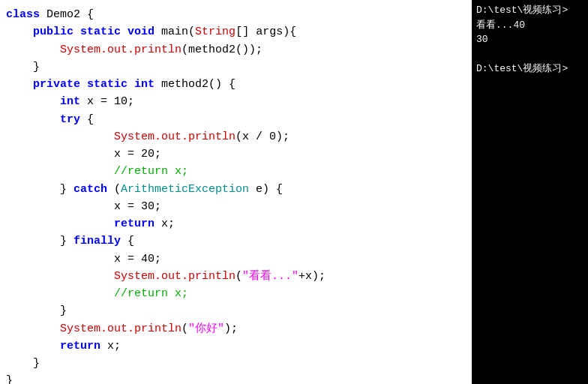 Image resolution: width=588 pixels, height=384 pixels. What do you see at coordinates (236, 276) in the screenshot?
I see `code-line-16: System.out.println("看看..."+x);` at bounding box center [236, 276].